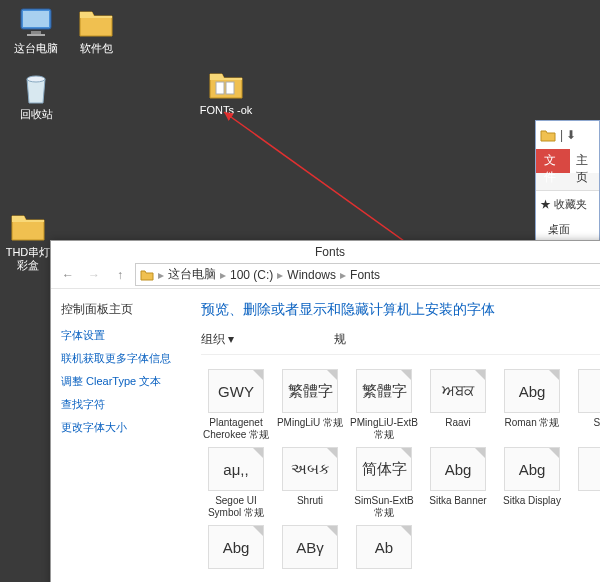 The width and height of the screenshot is (600, 582). I want to click on font-item: ΑΒγ, so click(310, 549).